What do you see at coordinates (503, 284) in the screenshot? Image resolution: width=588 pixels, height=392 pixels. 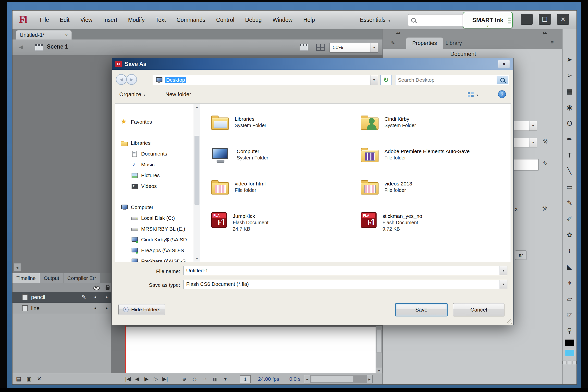 I see `save-type-dropdown-icon` at bounding box center [503, 284].